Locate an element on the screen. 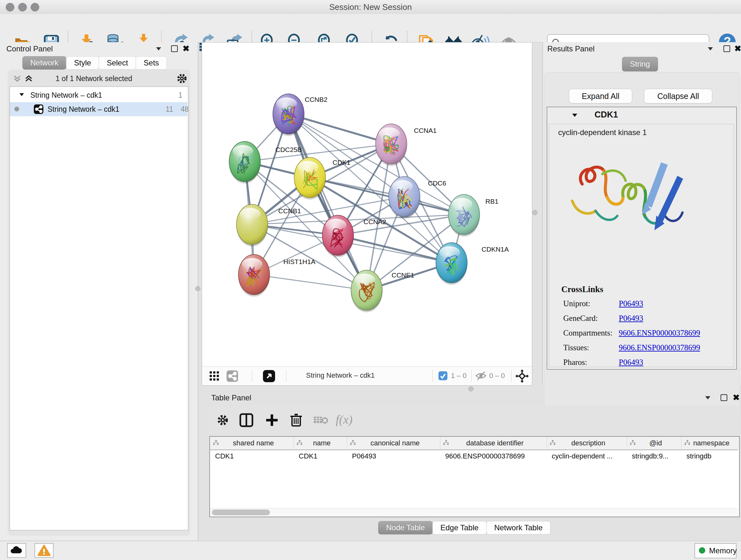 The height and width of the screenshot is (560, 741). crosslink-label: Uniprot: is located at coordinates (577, 304).